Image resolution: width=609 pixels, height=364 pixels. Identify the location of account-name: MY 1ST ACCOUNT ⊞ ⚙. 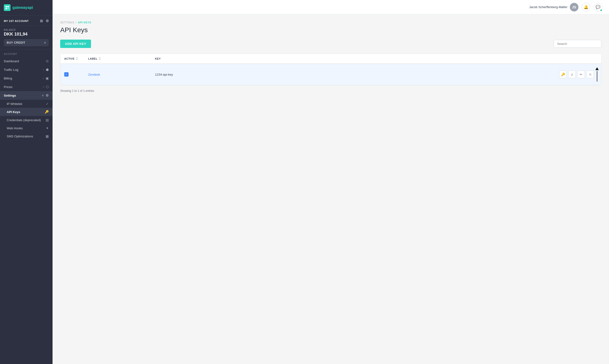
(26, 21).